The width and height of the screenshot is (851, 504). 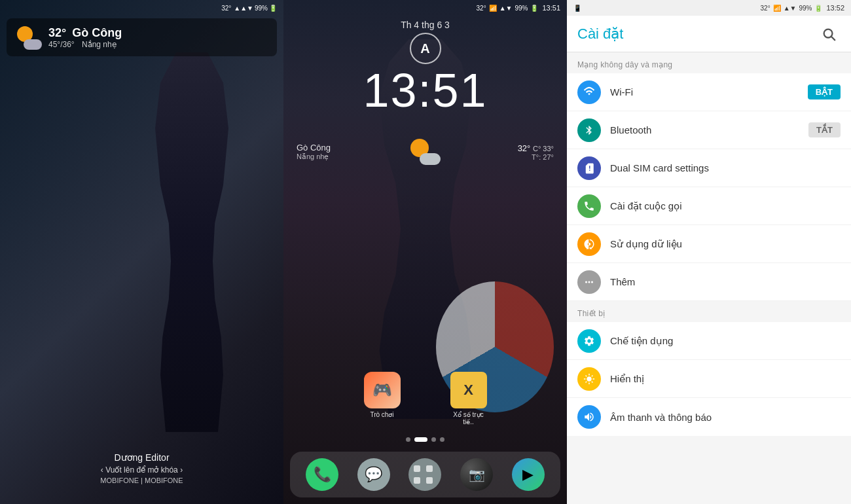 What do you see at coordinates (709, 92) in the screenshot?
I see `settings-item-wifi: Wi-Fi BẬT` at bounding box center [709, 92].